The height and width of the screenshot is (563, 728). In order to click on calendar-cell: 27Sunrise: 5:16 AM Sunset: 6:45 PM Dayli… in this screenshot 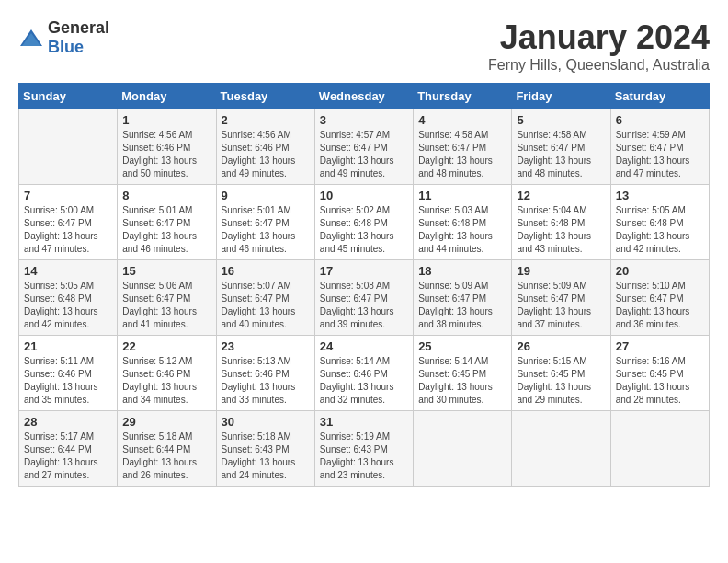, I will do `click(660, 373)`.